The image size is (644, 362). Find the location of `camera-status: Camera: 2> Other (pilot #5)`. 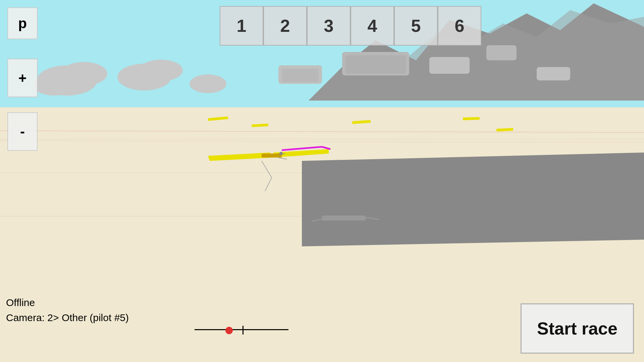

camera-status: Camera: 2> Other (pilot #5) is located at coordinates (67, 318).